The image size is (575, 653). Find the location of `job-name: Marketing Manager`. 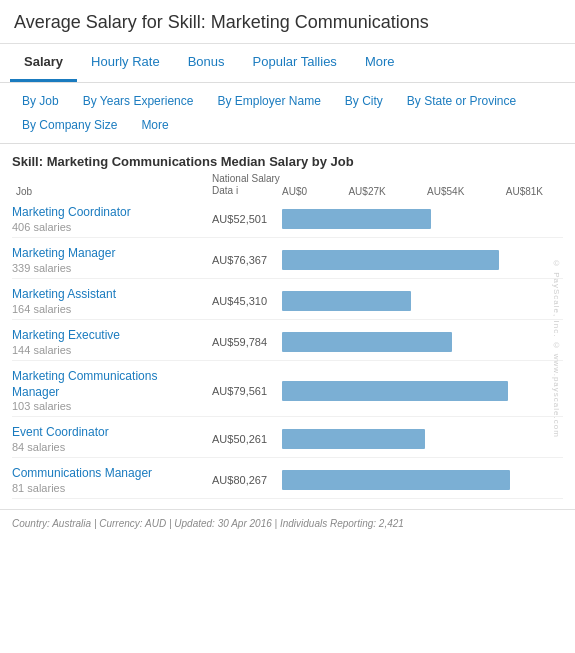

job-name: Marketing Manager is located at coordinates (110, 254).